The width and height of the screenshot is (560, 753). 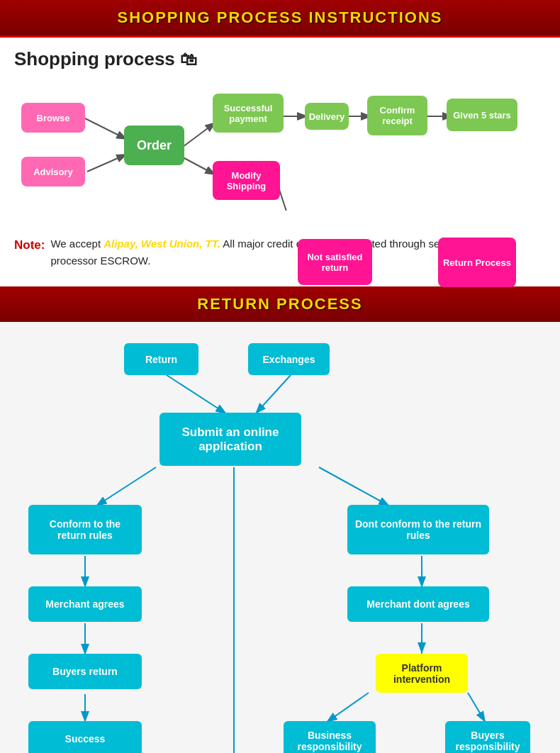 I want to click on platform-intervention-node: Platform intervention, so click(x=422, y=674).